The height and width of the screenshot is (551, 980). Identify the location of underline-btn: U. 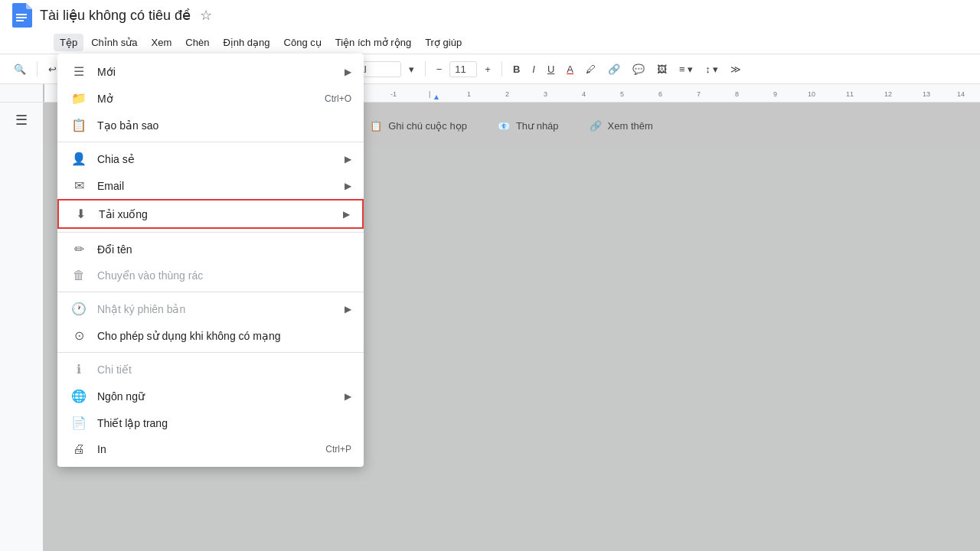
(551, 69).